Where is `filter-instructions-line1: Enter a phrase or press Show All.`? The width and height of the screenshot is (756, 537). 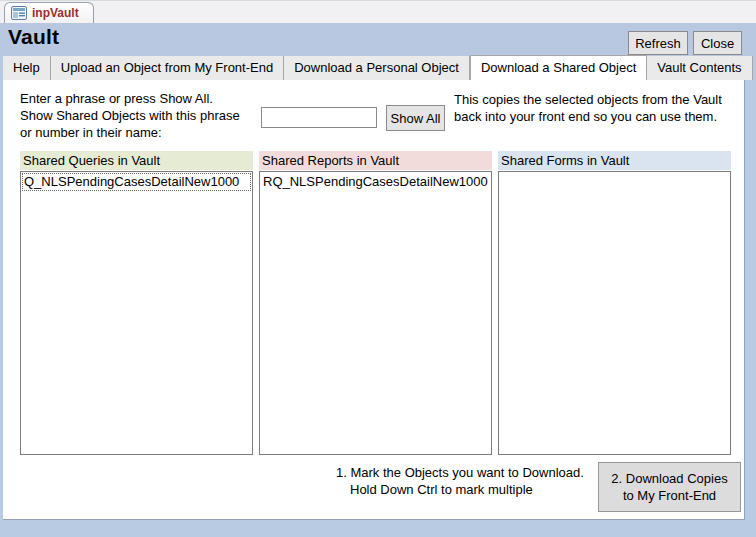
filter-instructions-line1: Enter a phrase or press Show All. is located at coordinates (130, 98).